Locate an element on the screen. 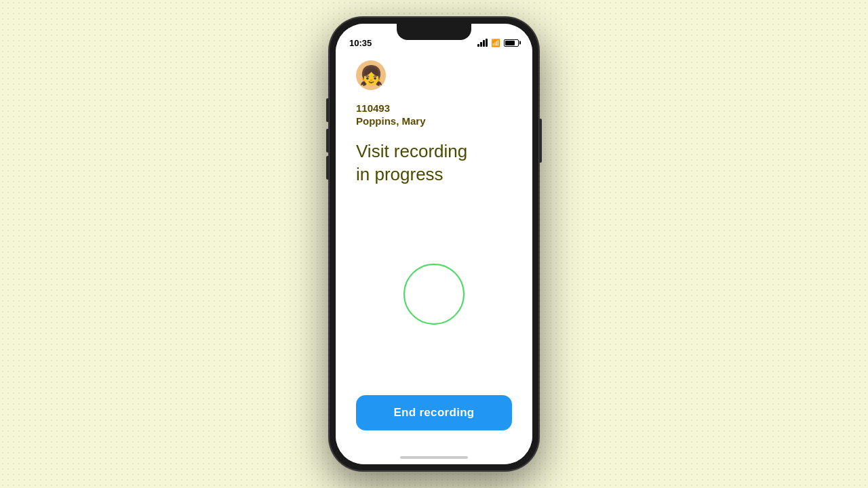  avatar-emoji: 👧 is located at coordinates (372, 76).